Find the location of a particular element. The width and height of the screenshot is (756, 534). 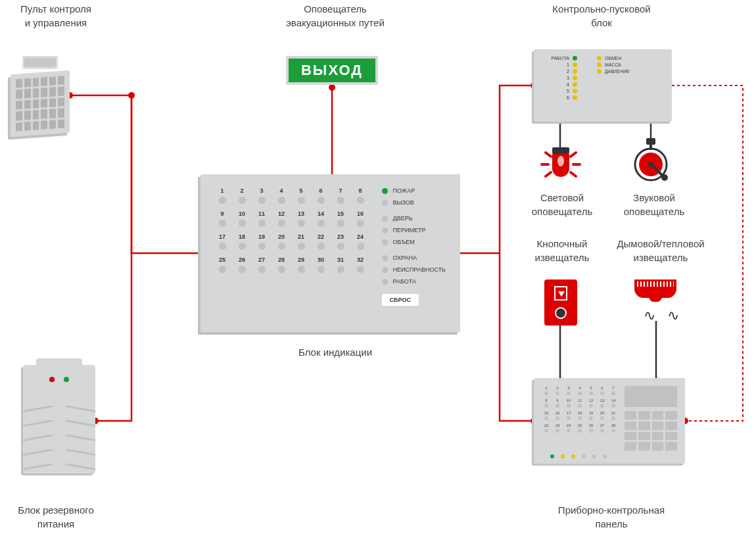

zone-cell: 22 is located at coordinates (321, 242).